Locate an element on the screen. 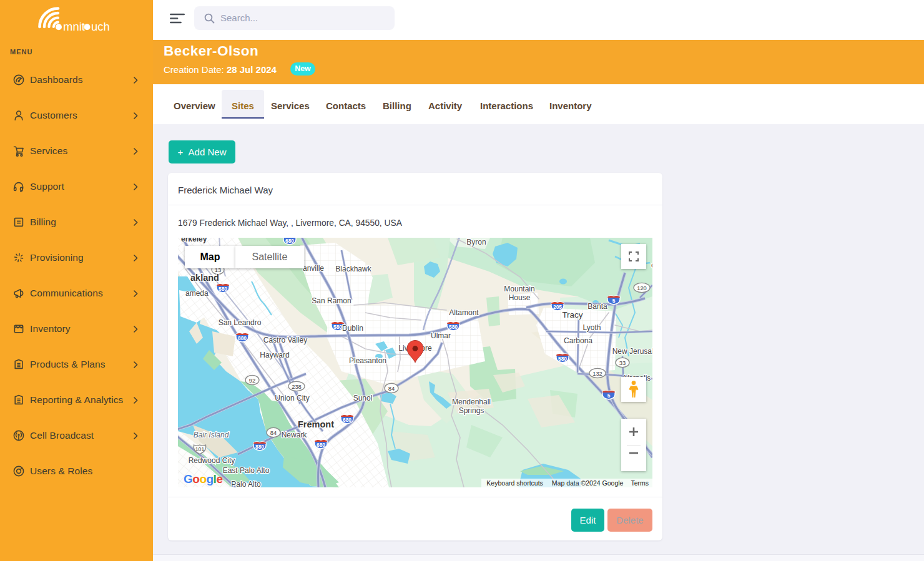  svg-text: mnit is located at coordinates (74, 26).